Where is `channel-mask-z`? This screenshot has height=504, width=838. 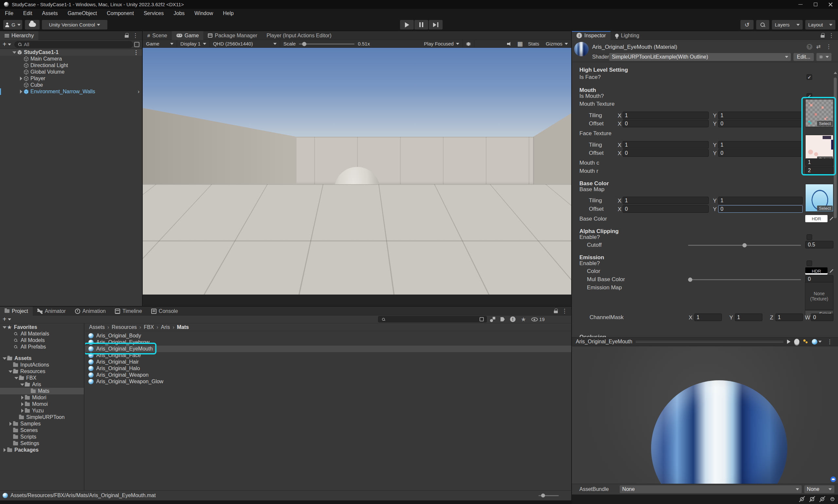 channel-mask-z is located at coordinates (789, 317).